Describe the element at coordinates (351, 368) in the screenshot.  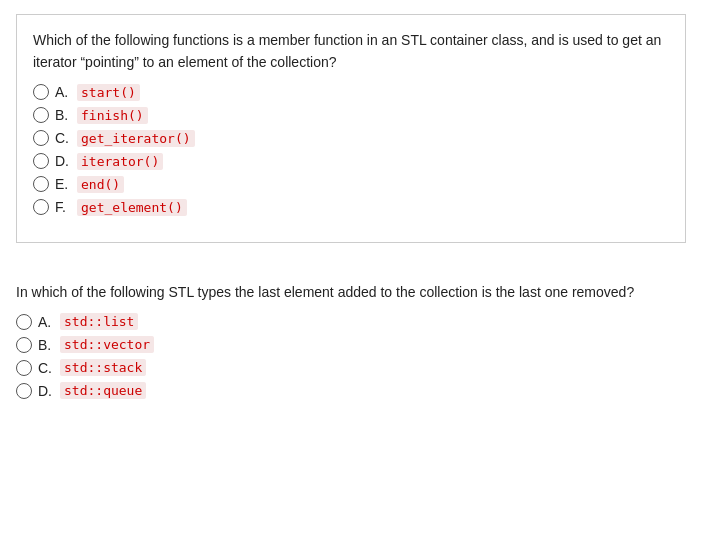
I see `question2-option-2: C.std::stack` at that location.